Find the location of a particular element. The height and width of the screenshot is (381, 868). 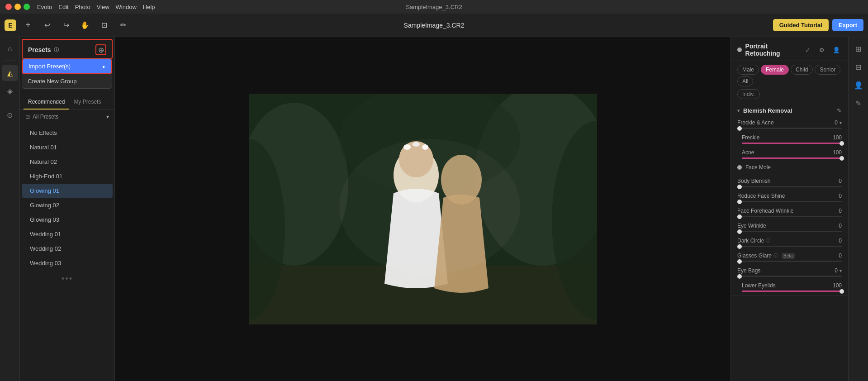

reduce-face-shine-row: Reduce Face Shine 0 is located at coordinates (790, 198).